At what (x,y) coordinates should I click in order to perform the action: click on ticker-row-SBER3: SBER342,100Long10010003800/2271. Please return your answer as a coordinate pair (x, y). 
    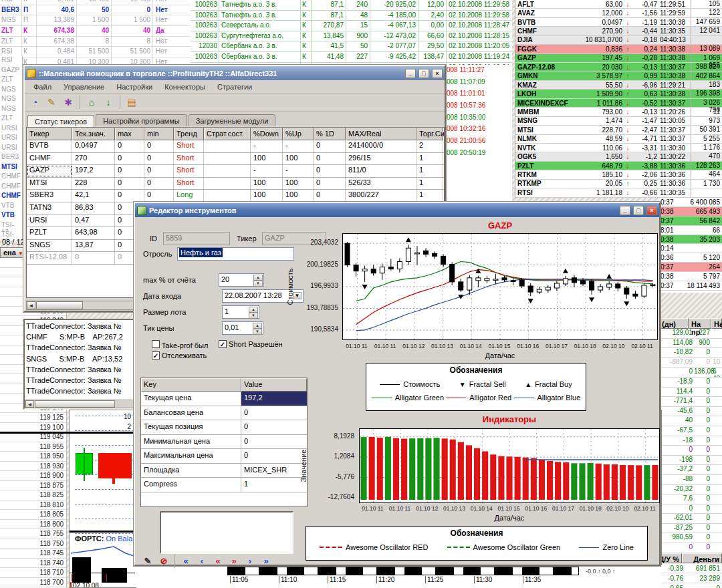
    Looking at the image, I should click on (235, 196).